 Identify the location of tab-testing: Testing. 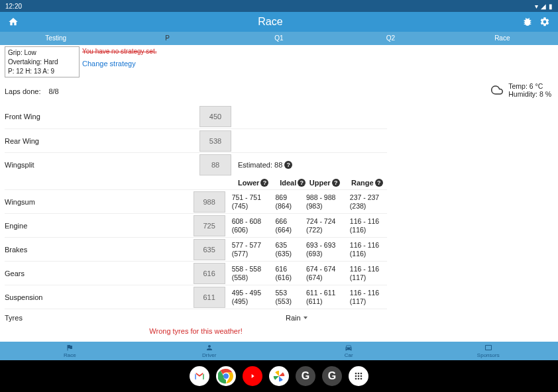
(56, 38).